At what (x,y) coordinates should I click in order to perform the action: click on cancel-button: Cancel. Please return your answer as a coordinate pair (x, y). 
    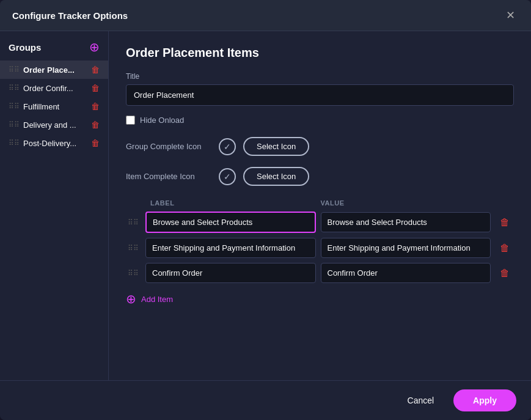
    Looking at the image, I should click on (421, 400).